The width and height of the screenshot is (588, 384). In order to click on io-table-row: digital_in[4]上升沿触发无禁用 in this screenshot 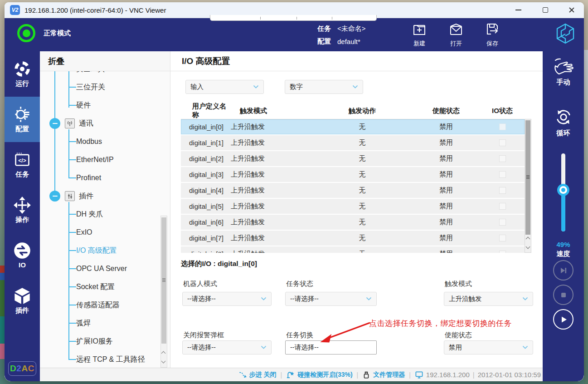, I will do `click(353, 191)`.